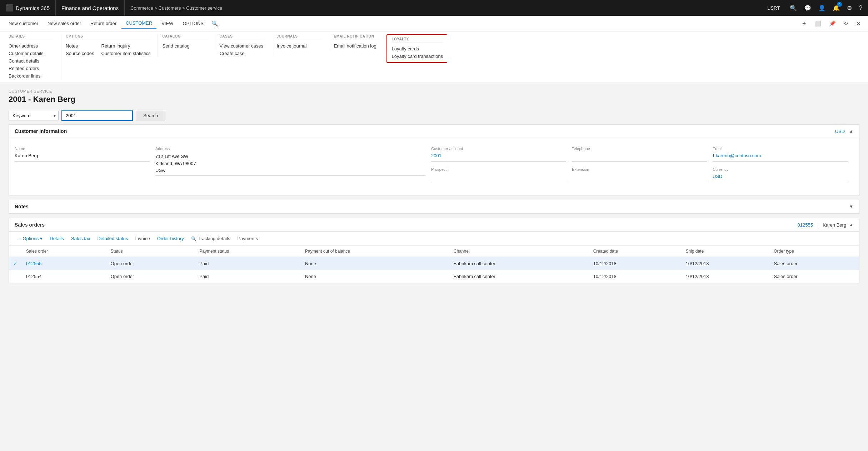 This screenshot has width=868, height=451. I want to click on so-order-history-button: Order history, so click(171, 239).